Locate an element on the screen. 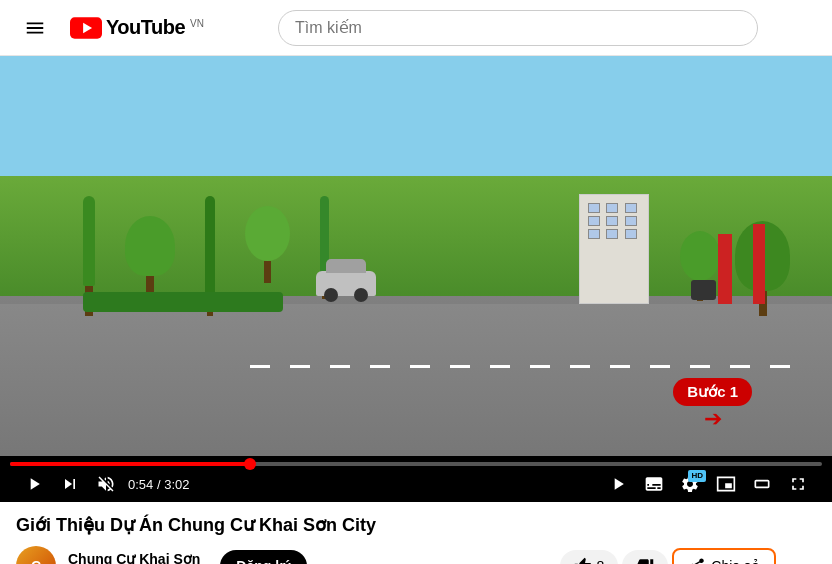  miniplayer-button is located at coordinates (726, 484).